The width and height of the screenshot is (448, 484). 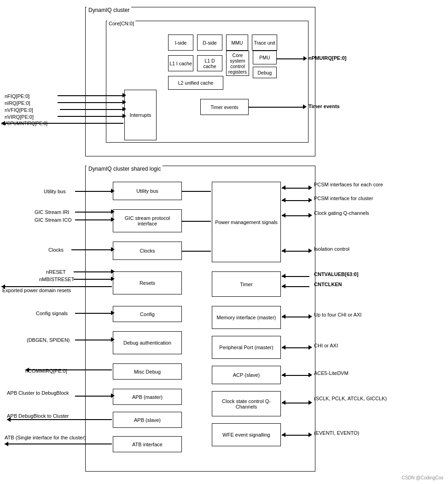 I want to click on core-box-label: Core[CN:0], so click(x=122, y=23).